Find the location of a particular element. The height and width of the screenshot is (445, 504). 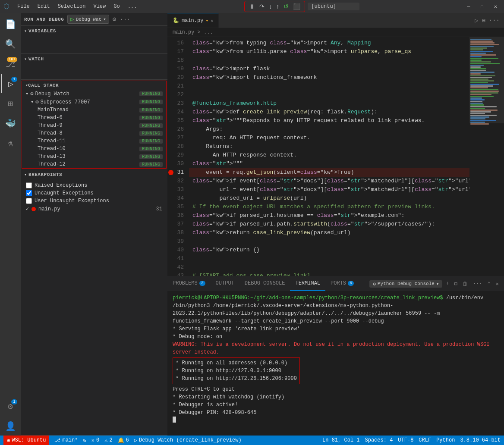

minimize-button: ─ is located at coordinates (469, 6).